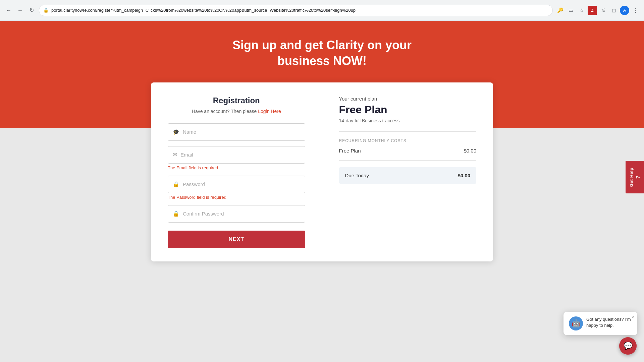 This screenshot has width=644, height=362. What do you see at coordinates (628, 346) in the screenshot?
I see `chat-fab-button: 💬` at bounding box center [628, 346].